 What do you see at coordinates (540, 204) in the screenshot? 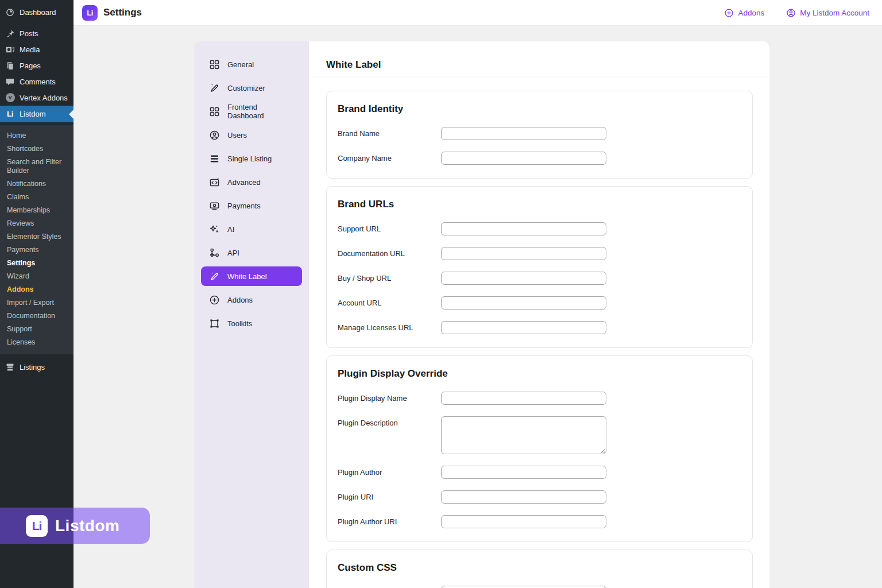
I see `section-title: Brand URLs` at bounding box center [540, 204].